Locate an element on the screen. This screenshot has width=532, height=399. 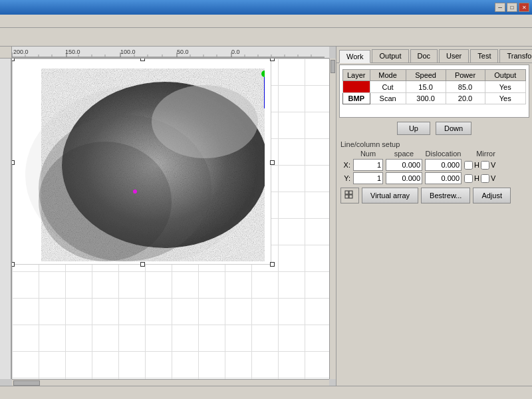
header-dislocation: Dislocation is located at coordinates (443, 154).